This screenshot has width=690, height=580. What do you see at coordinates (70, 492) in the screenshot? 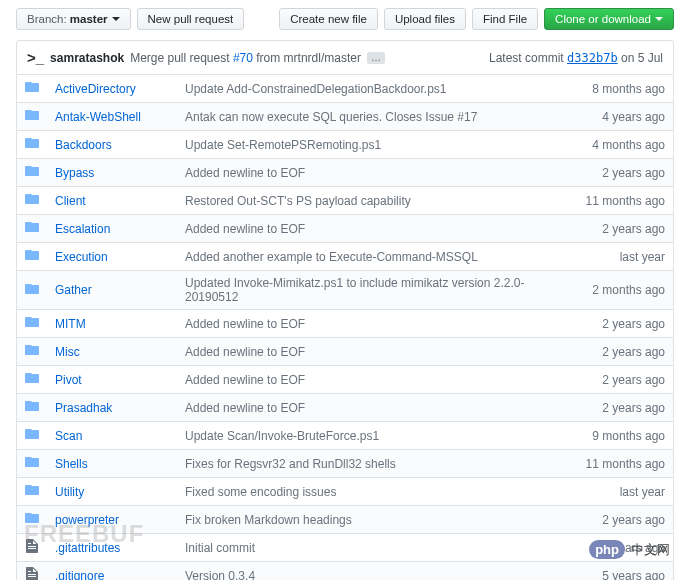
I see `file-name-link: Utility` at bounding box center [70, 492].